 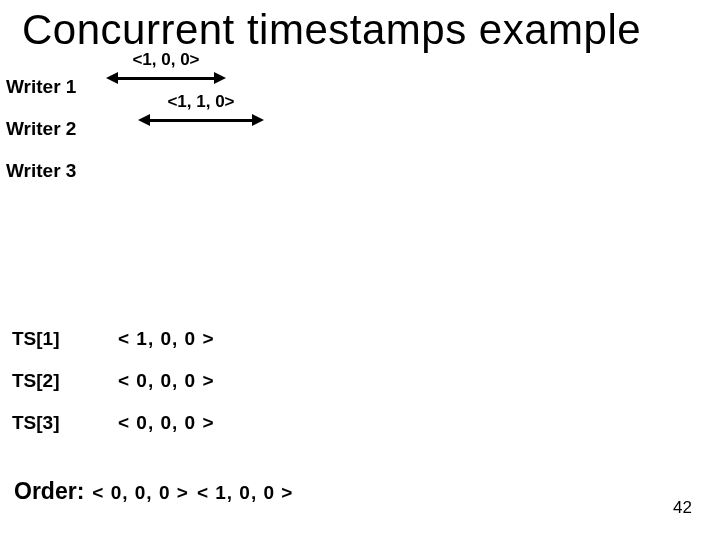 I want to click on ts-1-value: < 1, 0, 0 >, so click(x=166, y=339).